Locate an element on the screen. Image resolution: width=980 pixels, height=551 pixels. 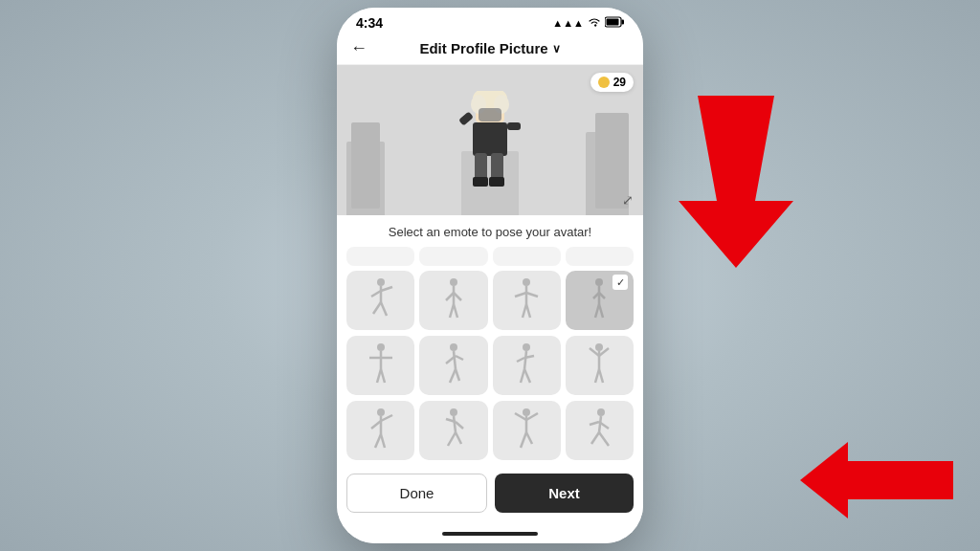
next-button: Next is located at coordinates (565, 494).